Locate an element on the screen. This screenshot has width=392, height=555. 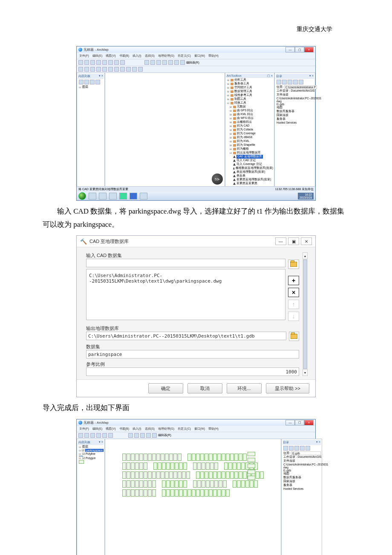
atbx-item: 转为 dBASE is located at coordinates (245, 137).